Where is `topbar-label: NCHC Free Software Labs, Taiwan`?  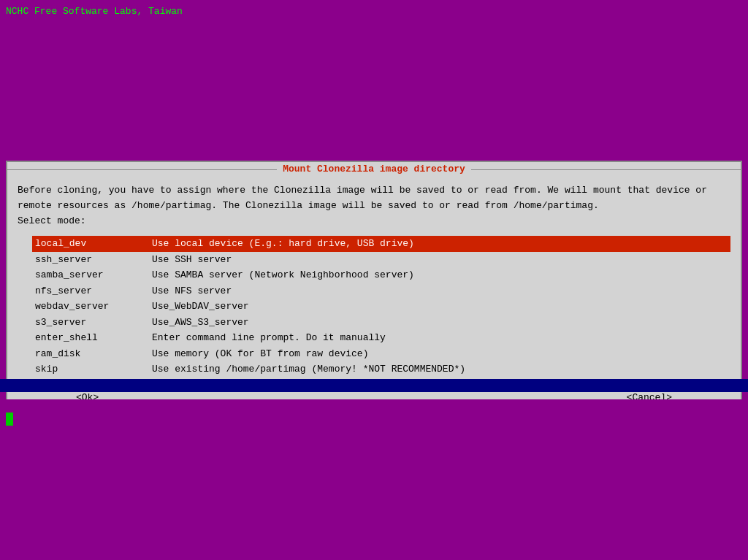
topbar-label: NCHC Free Software Labs, Taiwan is located at coordinates (94, 12).